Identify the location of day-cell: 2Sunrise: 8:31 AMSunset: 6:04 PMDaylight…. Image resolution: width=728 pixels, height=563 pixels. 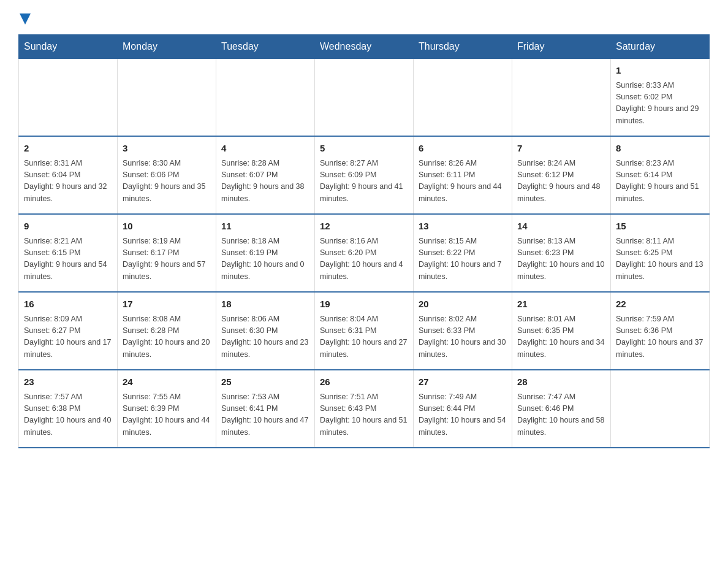
(69, 175).